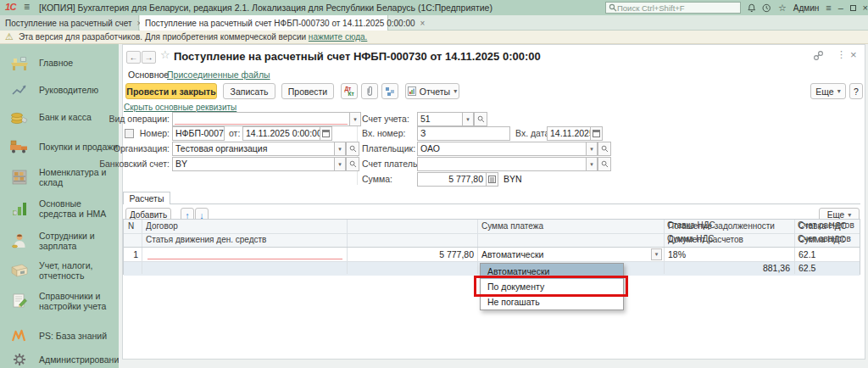  What do you see at coordinates (502, 149) in the screenshot?
I see `payer-input: ОАО` at bounding box center [502, 149].